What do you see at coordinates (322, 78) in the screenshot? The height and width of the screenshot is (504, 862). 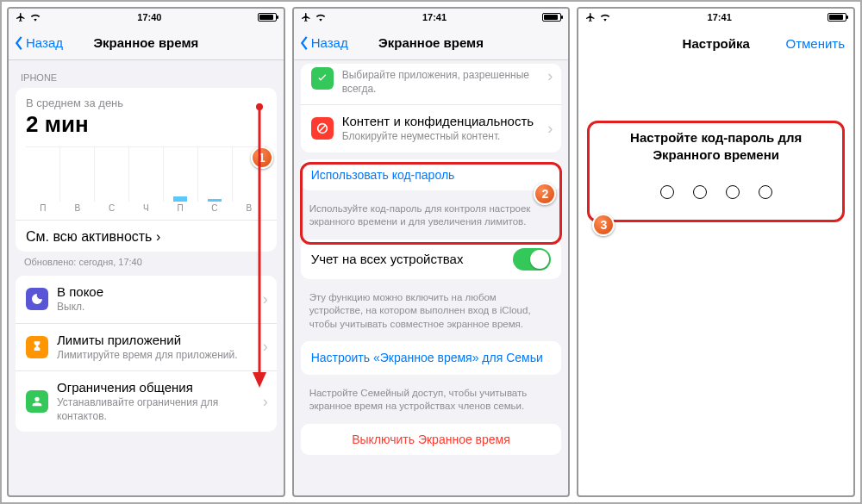 I see `check-icon` at bounding box center [322, 78].